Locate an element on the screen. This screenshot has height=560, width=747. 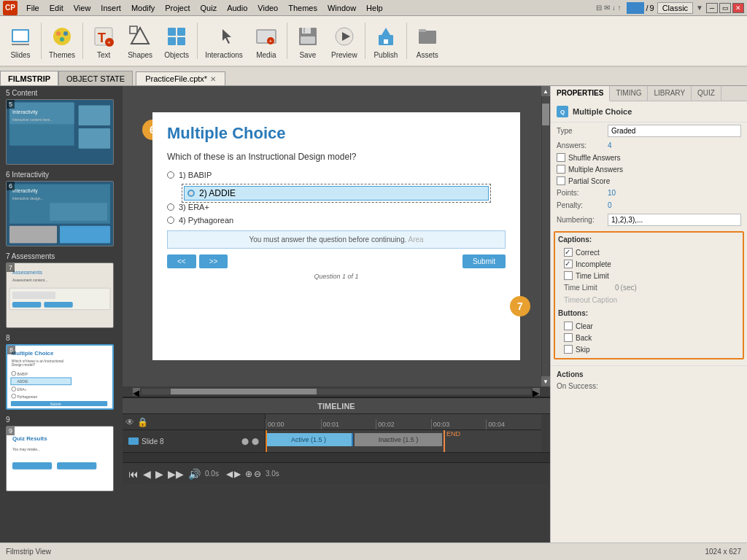
menu-video: Video is located at coordinates (268, 8).